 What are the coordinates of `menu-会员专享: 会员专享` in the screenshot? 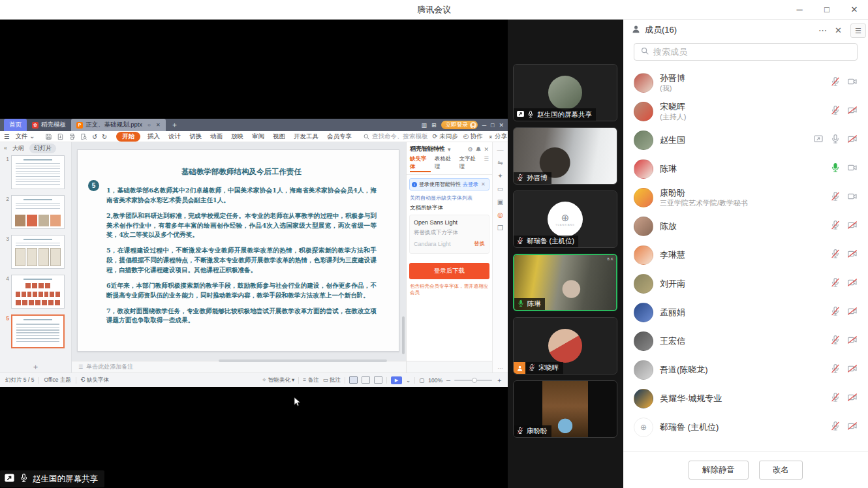 It's located at (339, 137).